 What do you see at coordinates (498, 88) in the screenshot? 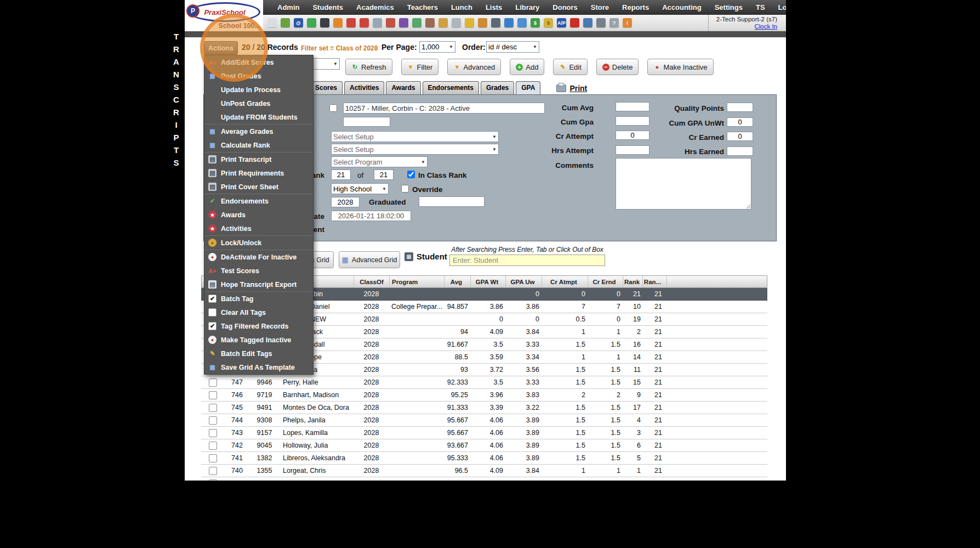
I see `tab-grades: Grades` at bounding box center [498, 88].